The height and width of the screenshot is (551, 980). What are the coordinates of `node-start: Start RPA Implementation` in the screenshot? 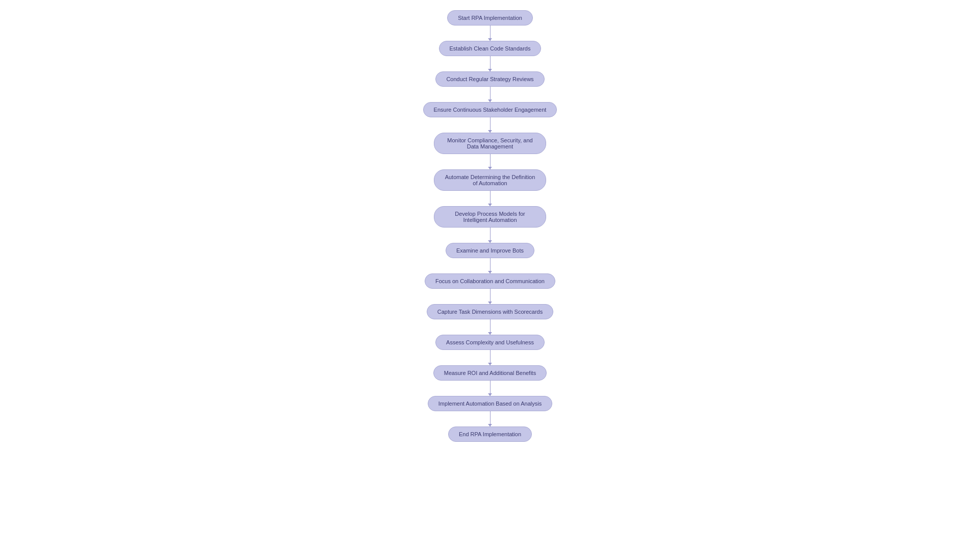 It's located at (490, 18).